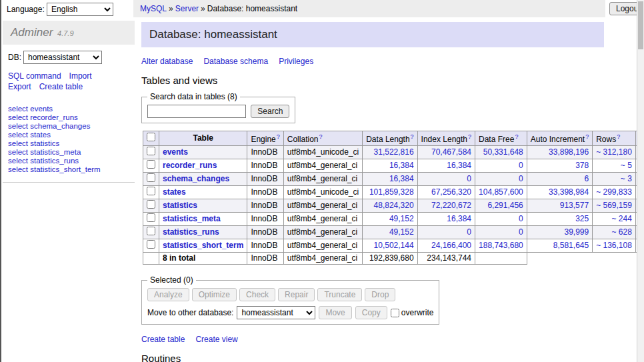  I want to click on data-free-cell-link: 50,331,648, so click(503, 152).